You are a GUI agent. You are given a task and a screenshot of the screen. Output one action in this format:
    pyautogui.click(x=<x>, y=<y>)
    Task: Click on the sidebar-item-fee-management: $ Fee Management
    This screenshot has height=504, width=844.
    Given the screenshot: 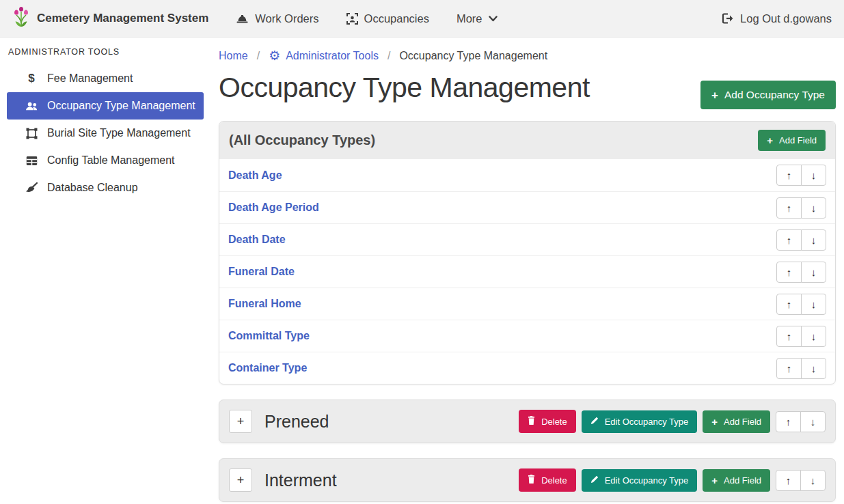 What is the action you would take?
    pyautogui.click(x=105, y=79)
    